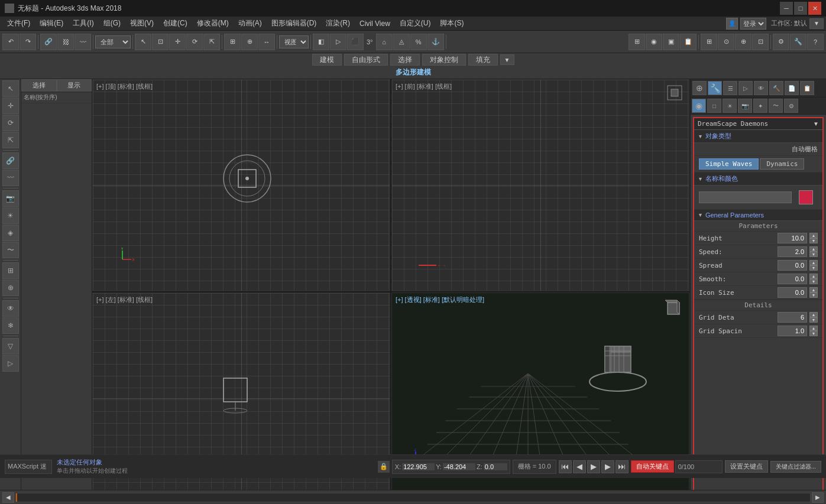  What do you see at coordinates (715, 88) in the screenshot?
I see `rp-tab-modify: 🔧` at bounding box center [715, 88].